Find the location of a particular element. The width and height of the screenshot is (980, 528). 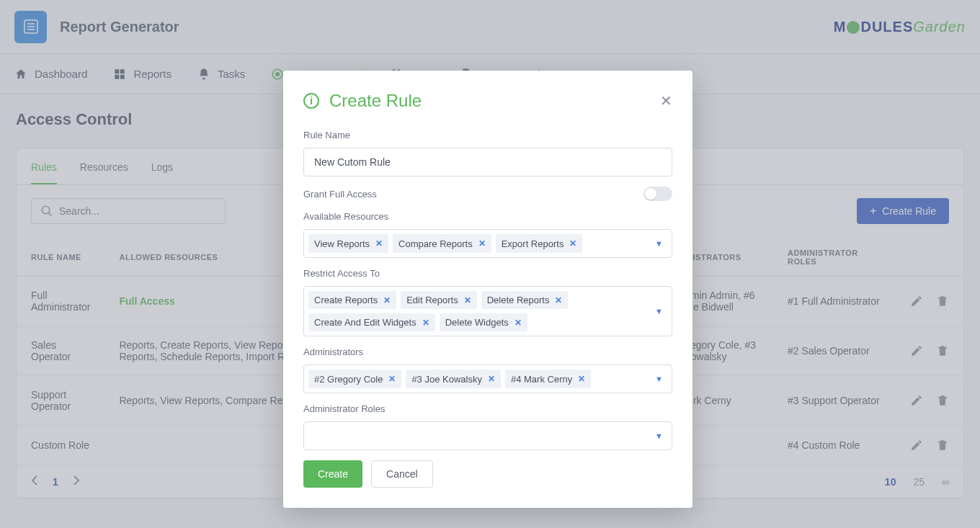

label-full-access: Grant Full Access is located at coordinates (340, 194).